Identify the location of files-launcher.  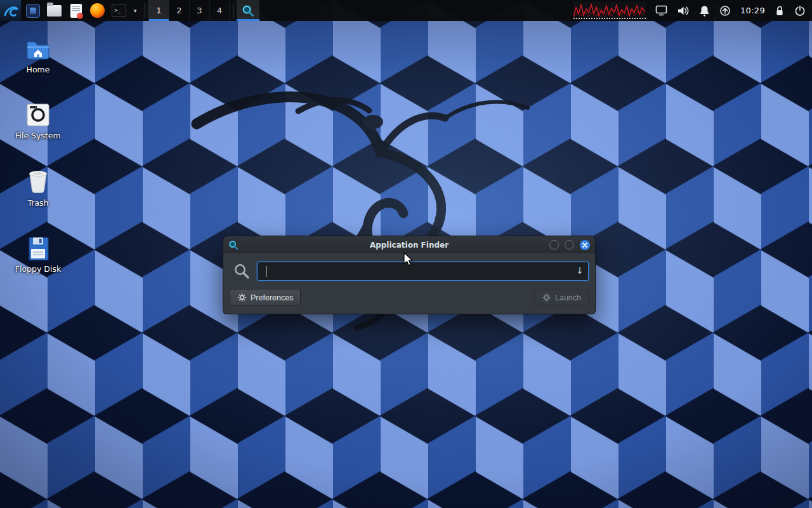
(33, 10).